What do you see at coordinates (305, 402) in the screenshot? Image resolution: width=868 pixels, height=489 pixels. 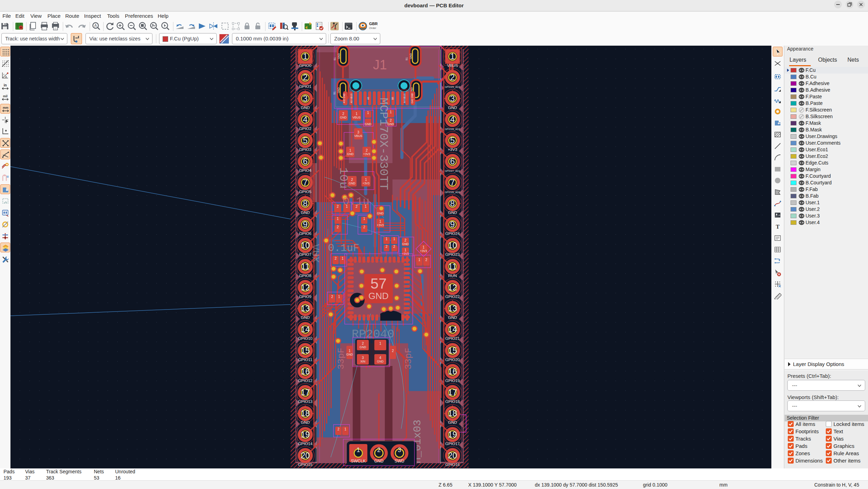 I see `svg-text: GPIO13` at bounding box center [305, 402].